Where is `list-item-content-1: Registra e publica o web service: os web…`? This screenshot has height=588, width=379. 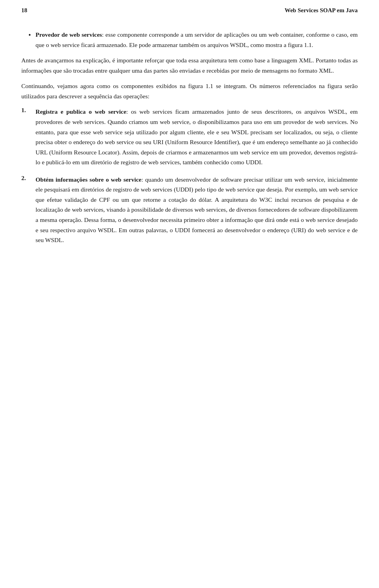
list-item-content-1: Registra e publica o web service: os web… is located at coordinates (197, 137).